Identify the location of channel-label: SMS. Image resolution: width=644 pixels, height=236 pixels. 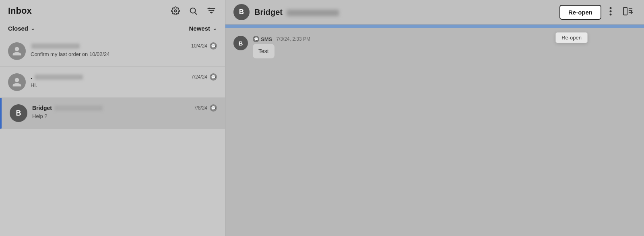
(266, 39).